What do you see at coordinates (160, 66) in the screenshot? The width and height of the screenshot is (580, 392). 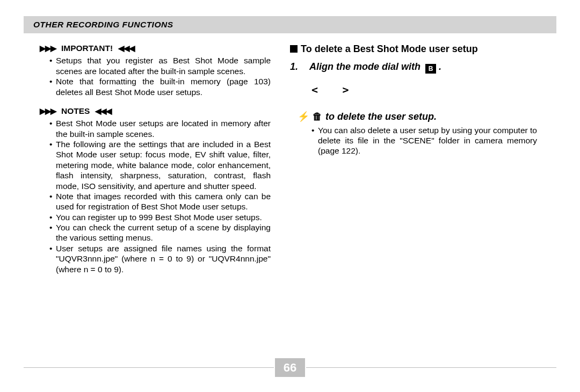 I see `list-item: Setups that you register as Best Shot Mo…` at bounding box center [160, 66].